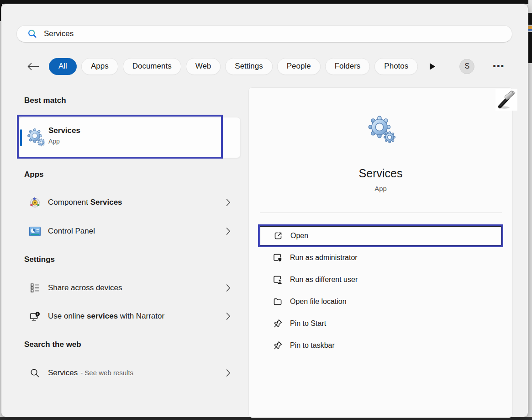 This screenshot has height=420, width=532. Describe the element at coordinates (308, 324) in the screenshot. I see `action-label: Pin to Start` at that location.